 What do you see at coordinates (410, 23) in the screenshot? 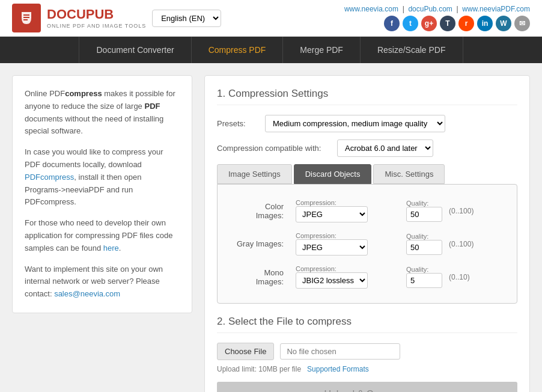
I see `twitter-icon: t` at bounding box center [410, 23].